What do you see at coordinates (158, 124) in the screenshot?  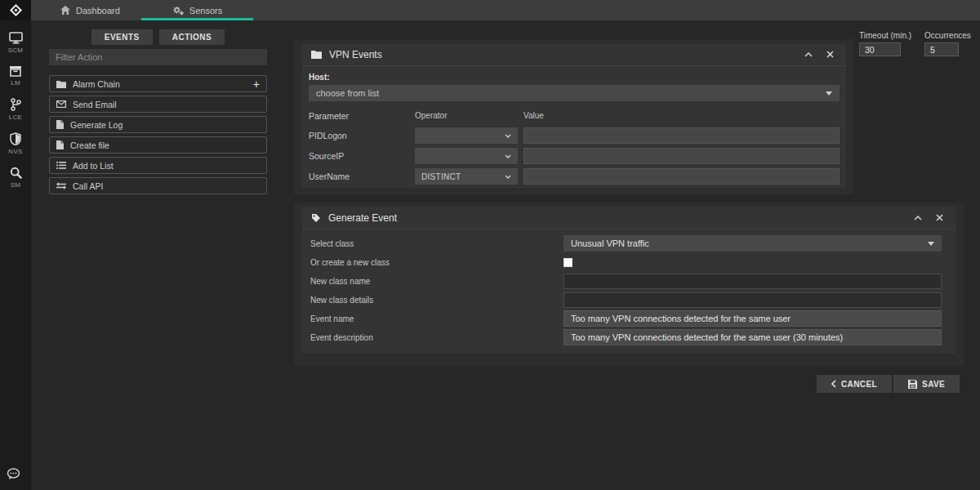 I see `action-item-generate-log: Generate Log` at bounding box center [158, 124].